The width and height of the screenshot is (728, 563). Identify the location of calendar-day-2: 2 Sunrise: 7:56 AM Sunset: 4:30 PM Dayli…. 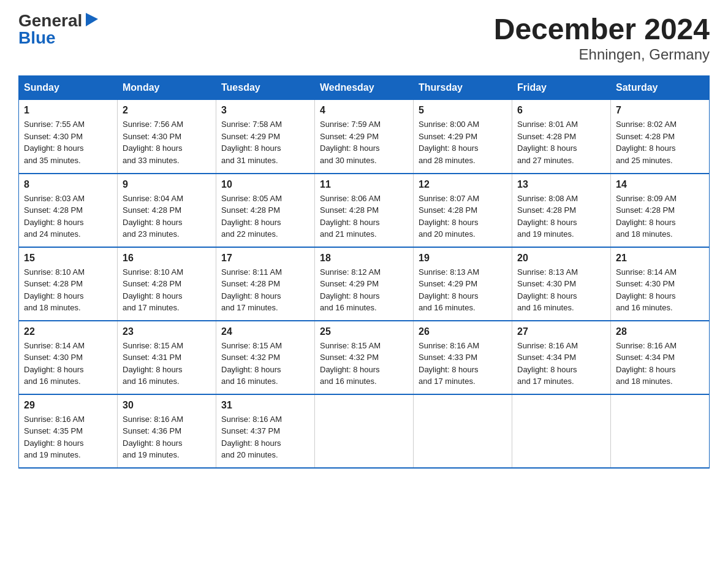
(167, 137).